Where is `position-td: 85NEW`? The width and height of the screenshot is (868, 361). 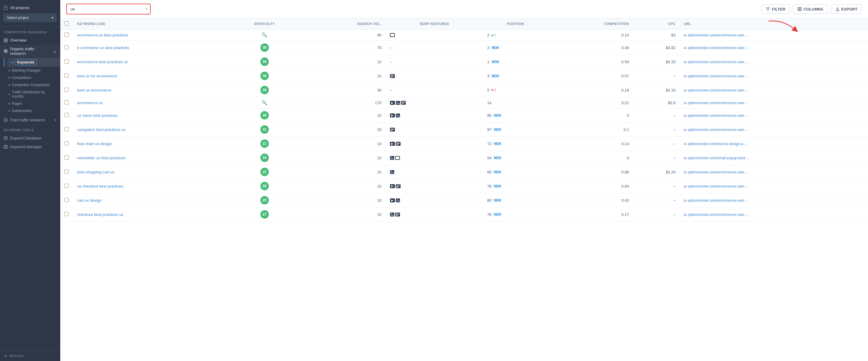 position-td: 85NEW is located at coordinates (516, 116).